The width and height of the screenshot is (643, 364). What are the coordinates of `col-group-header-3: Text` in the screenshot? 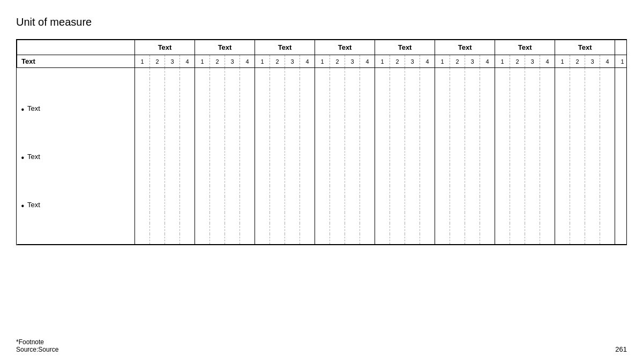 It's located at (345, 48).